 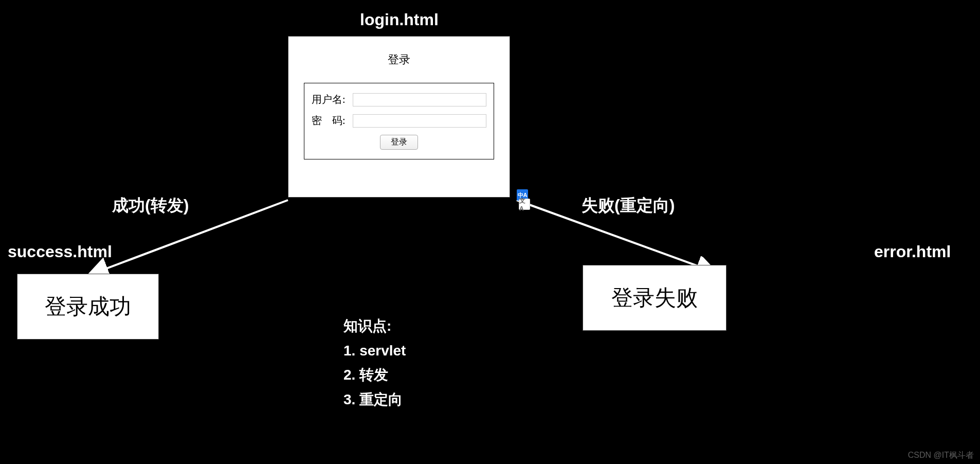 I want to click on success-text: 登录成功, so click(x=88, y=307).